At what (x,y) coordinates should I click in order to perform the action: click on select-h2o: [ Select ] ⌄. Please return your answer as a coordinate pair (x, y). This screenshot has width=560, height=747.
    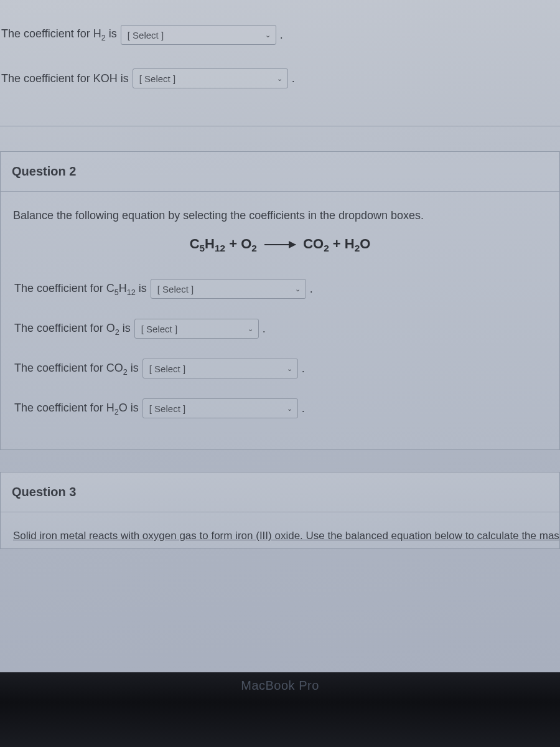
    Looking at the image, I should click on (220, 408).